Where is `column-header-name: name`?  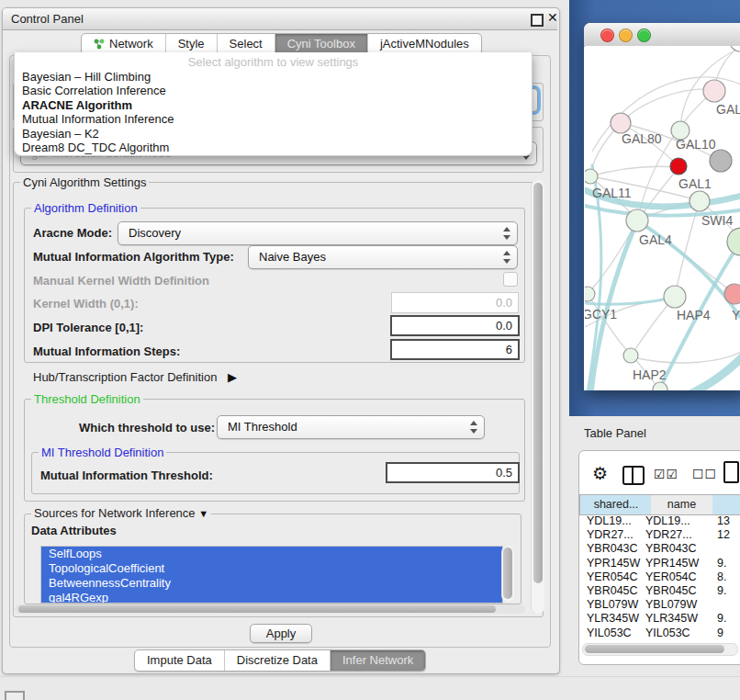 column-header-name: name is located at coordinates (682, 505).